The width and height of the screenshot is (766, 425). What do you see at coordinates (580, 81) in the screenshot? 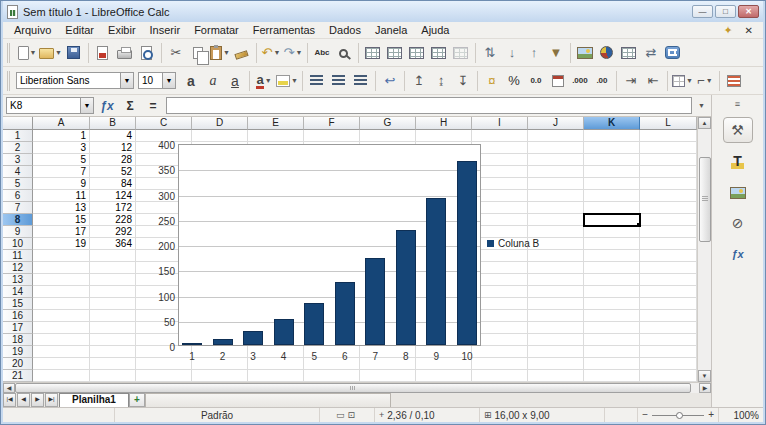
I see `add-decimal-button: .000` at bounding box center [580, 81].